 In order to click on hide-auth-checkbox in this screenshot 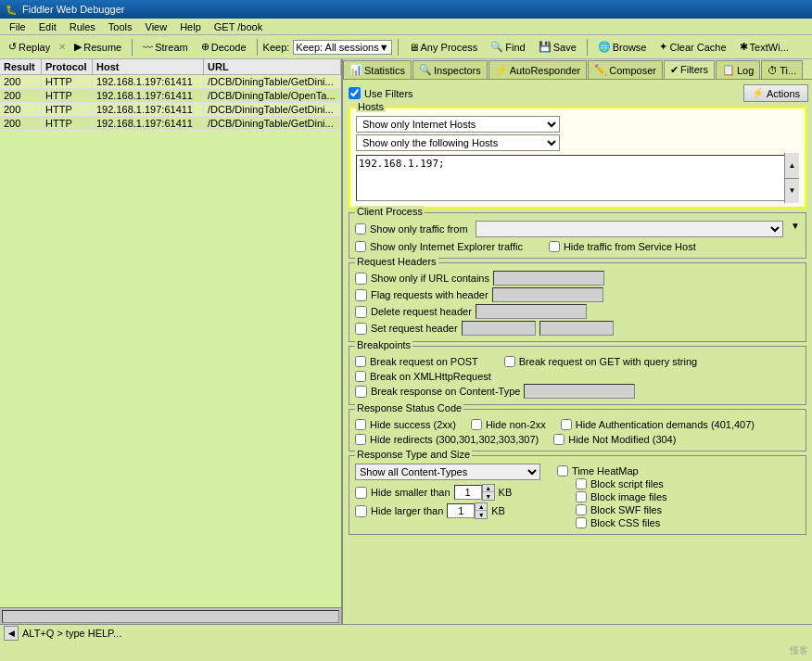, I will do `click(566, 425)`.